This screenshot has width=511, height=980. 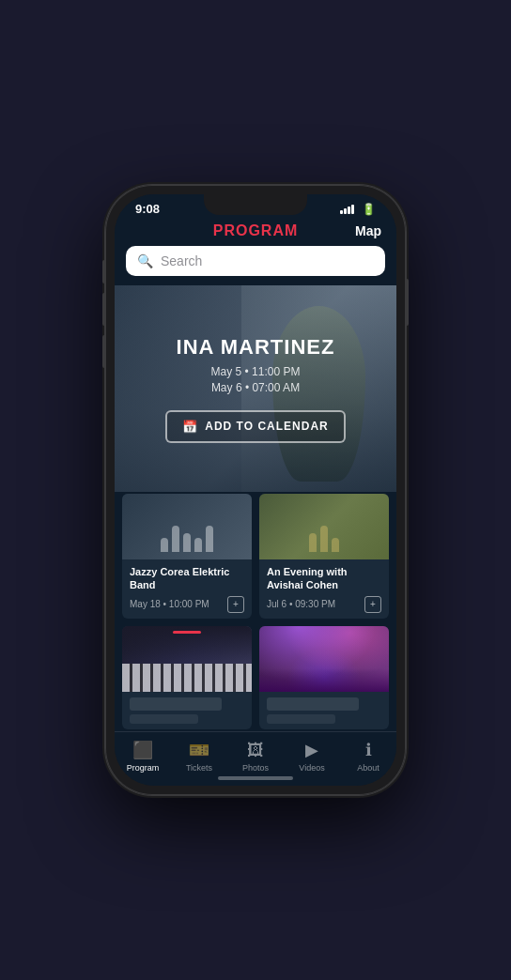 What do you see at coordinates (256, 231) in the screenshot?
I see `header-title: PROGRAM` at bounding box center [256, 231].